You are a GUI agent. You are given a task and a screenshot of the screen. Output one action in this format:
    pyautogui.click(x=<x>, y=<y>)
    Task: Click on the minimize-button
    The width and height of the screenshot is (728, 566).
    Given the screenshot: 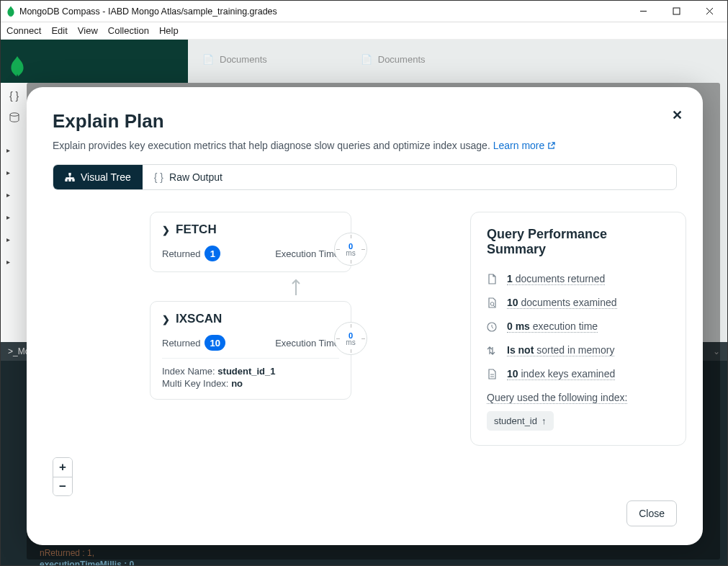 What is the action you would take?
    pyautogui.click(x=643, y=12)
    